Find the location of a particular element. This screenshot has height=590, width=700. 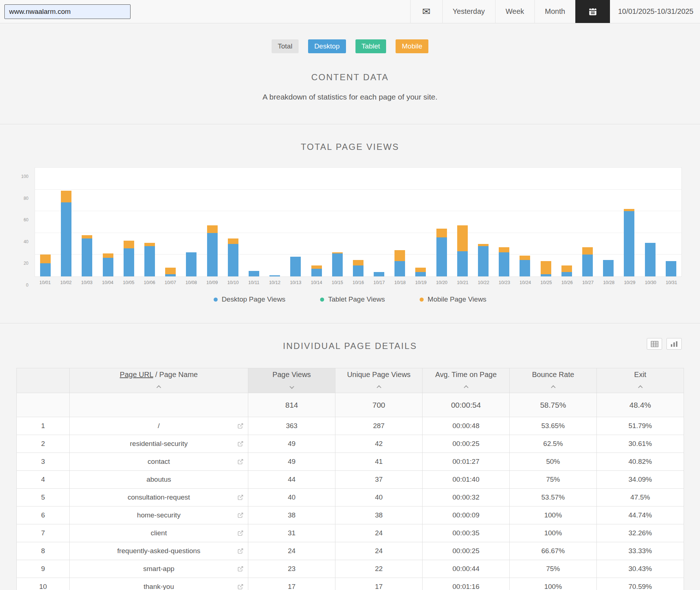

email-report-button: ✉ is located at coordinates (426, 12).